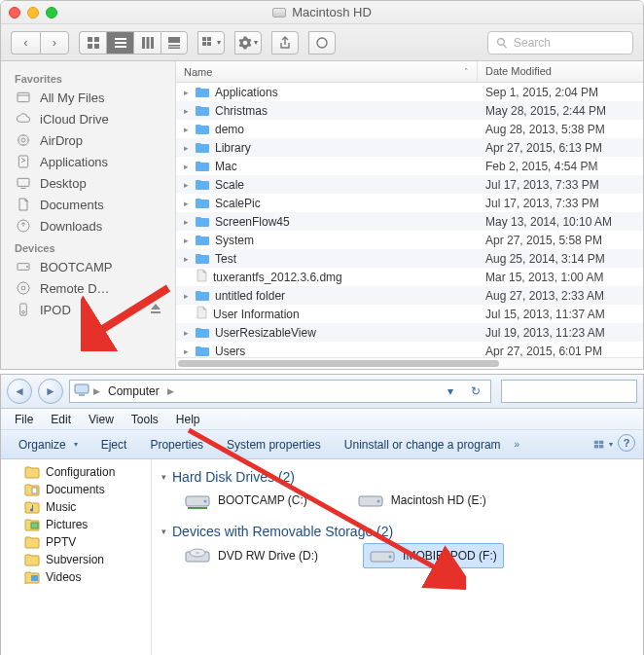 The height and width of the screenshot is (655, 644). Describe the element at coordinates (569, 391) in the screenshot. I see `explorer-search` at that location.